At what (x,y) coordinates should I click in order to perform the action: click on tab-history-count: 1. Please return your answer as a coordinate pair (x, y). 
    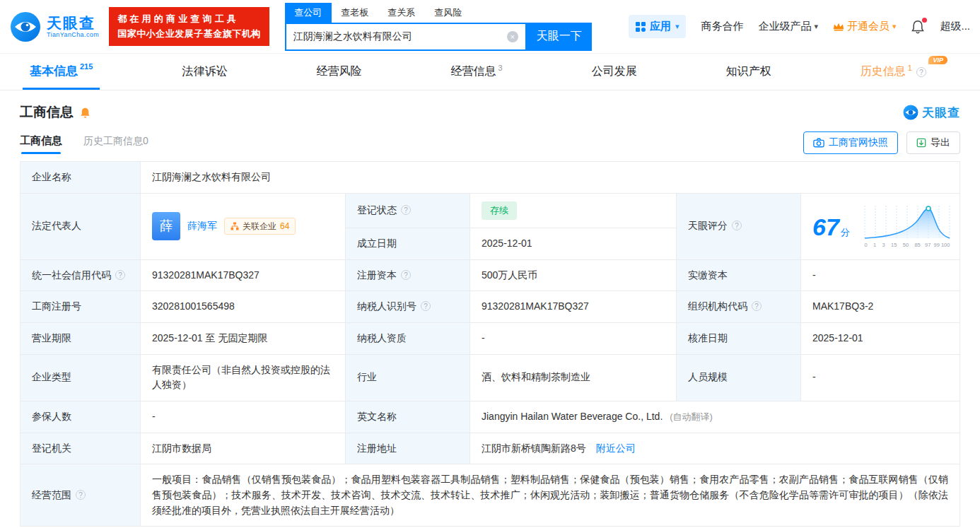
    Looking at the image, I should click on (910, 68).